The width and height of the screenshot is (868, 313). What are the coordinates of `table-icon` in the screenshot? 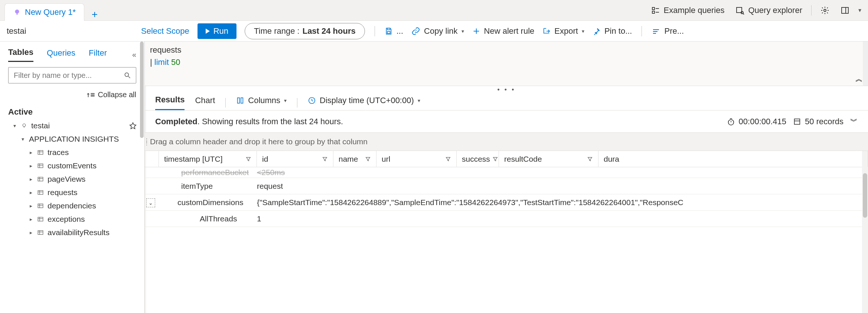 It's located at (40, 166).